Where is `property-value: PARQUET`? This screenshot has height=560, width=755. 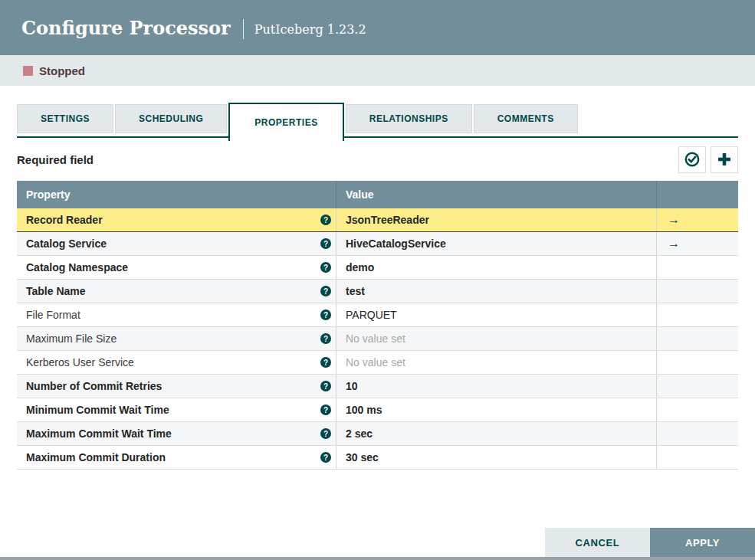
property-value: PARQUET is located at coordinates (371, 315).